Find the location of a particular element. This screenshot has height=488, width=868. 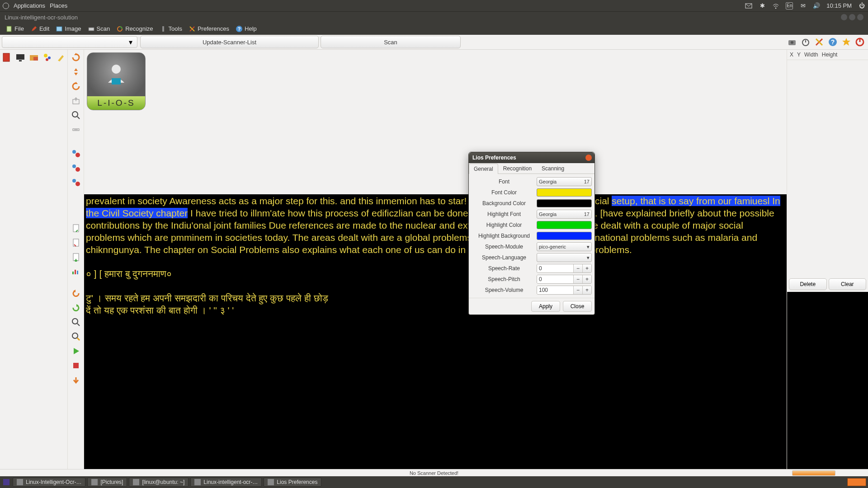

brush-icon is located at coordinates (61, 57).